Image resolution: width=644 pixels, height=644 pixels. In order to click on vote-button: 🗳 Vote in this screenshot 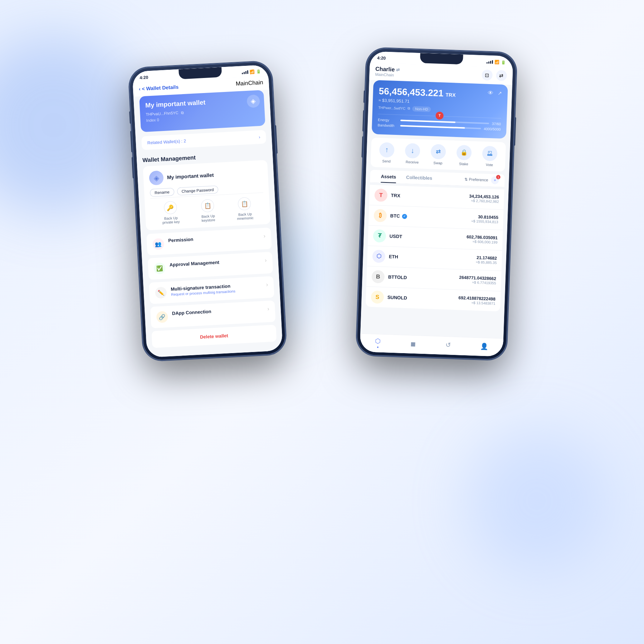, I will do `click(490, 156)`.